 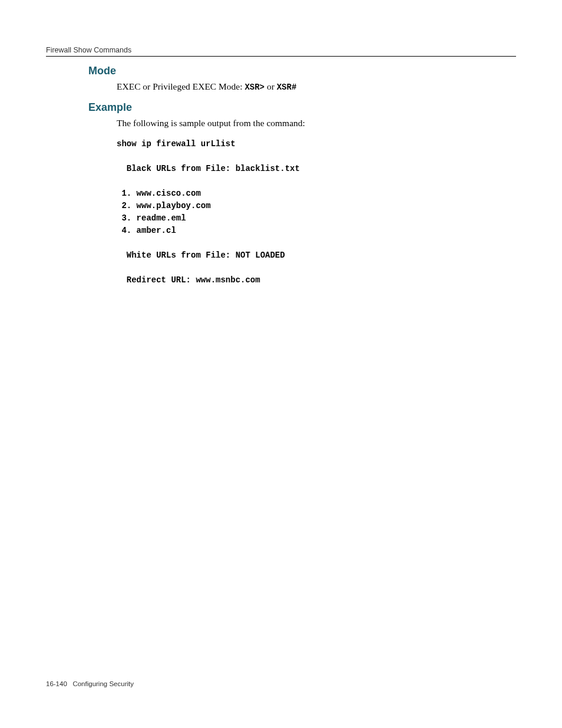 What do you see at coordinates (281, 57) in the screenshot?
I see `header-rule` at bounding box center [281, 57].